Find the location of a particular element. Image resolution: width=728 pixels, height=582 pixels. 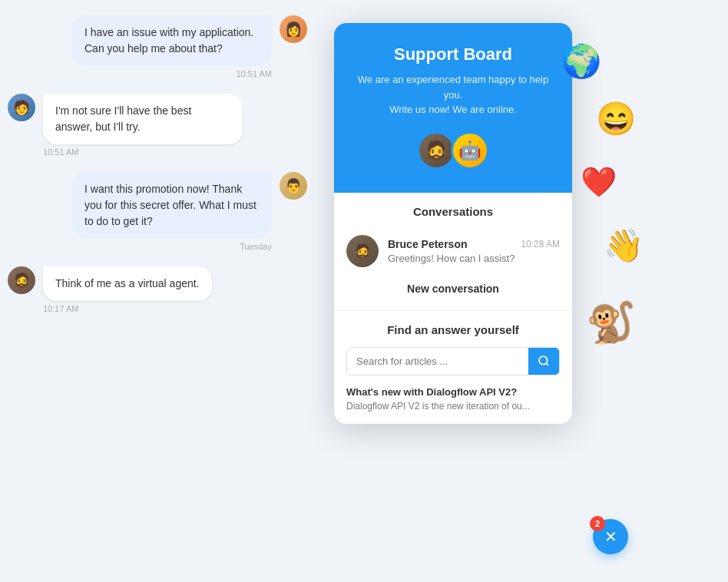

message-block-3: I want this promotion now! Thank you for… is located at coordinates (157, 212).